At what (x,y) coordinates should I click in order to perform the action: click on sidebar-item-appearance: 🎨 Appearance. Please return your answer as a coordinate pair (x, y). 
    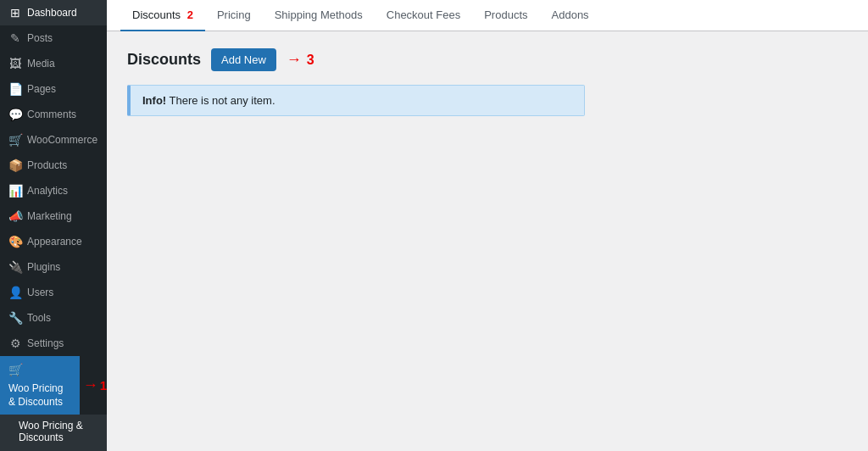
    Looking at the image, I should click on (53, 242).